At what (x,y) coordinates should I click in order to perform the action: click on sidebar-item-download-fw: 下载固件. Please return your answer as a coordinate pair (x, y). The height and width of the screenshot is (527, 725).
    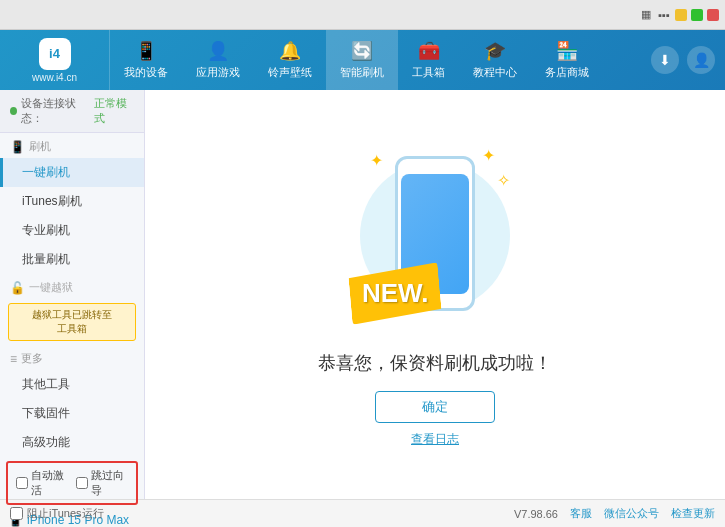
    Looking at the image, I should click on (72, 414).